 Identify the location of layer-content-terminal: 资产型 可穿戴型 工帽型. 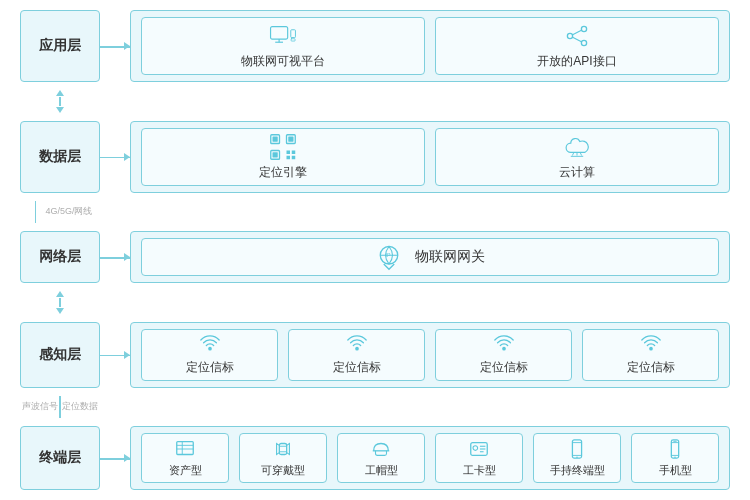
(430, 458).